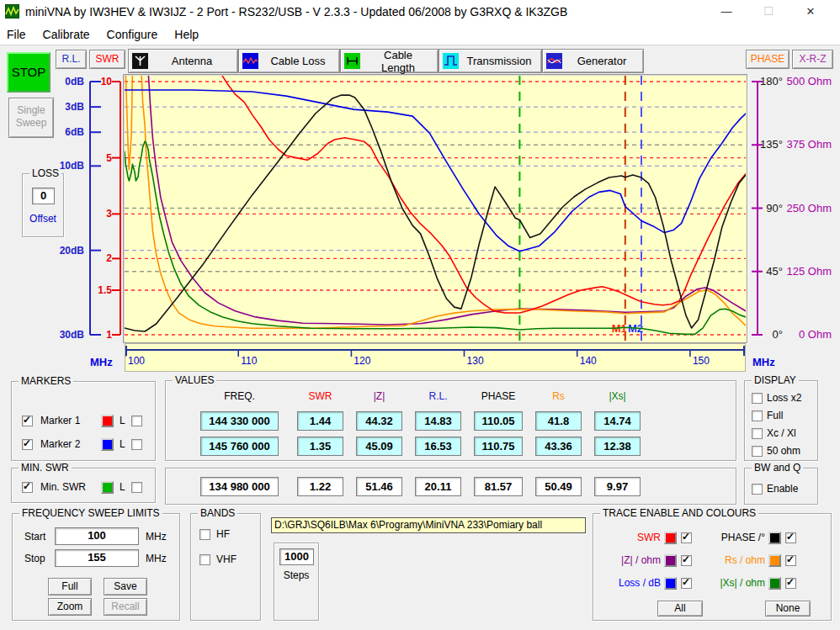  I want to click on min-swr-panel-title: MIN. SWR, so click(45, 468).